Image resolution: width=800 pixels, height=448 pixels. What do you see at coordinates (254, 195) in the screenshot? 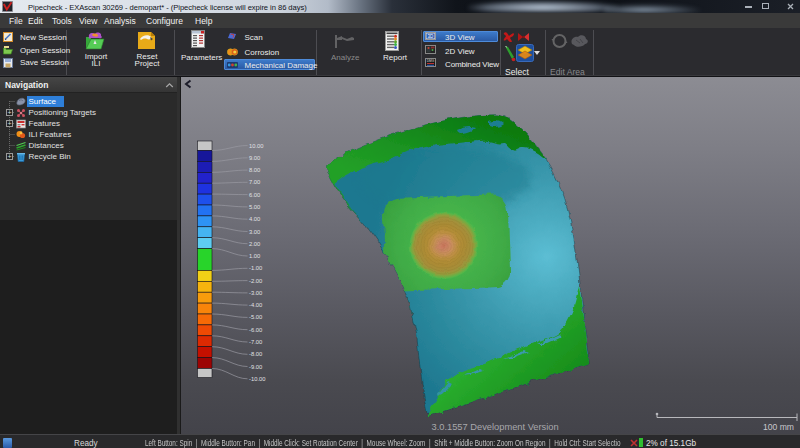
I see `svg-text: 6.00` at bounding box center [254, 195].